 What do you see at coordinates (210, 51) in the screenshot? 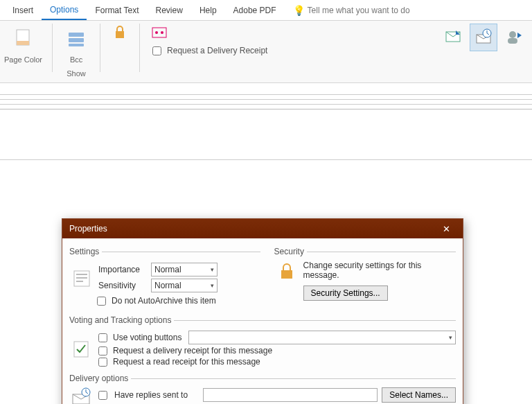
I see `request-delivery-receipt-checkbox: Request a Delivery Receipt` at bounding box center [210, 51].